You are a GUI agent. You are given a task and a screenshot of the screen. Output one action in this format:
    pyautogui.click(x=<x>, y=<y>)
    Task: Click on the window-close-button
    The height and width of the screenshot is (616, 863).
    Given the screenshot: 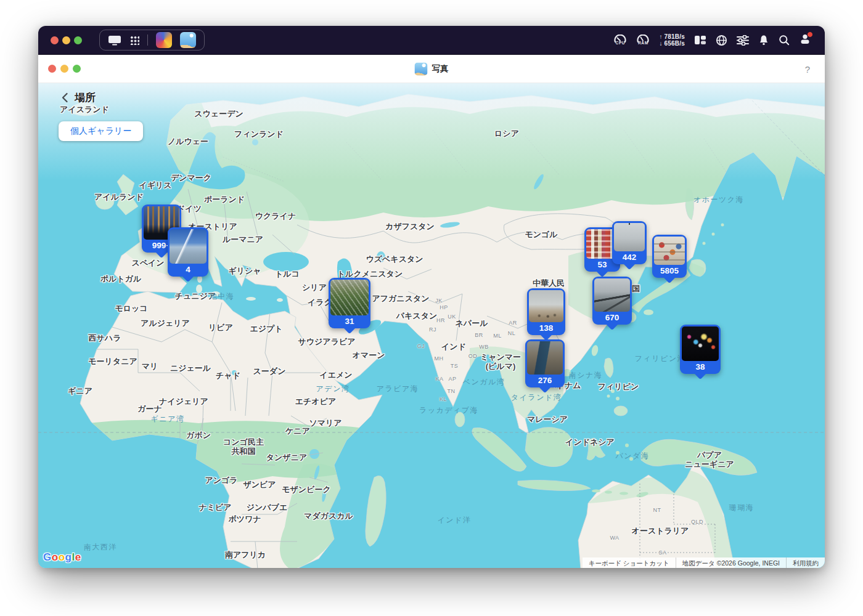 What is the action you would take?
    pyautogui.click(x=52, y=69)
    